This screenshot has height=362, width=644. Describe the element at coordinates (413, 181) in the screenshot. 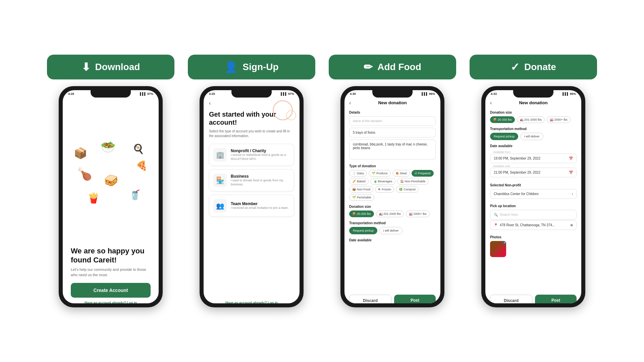

I see `tag-nonperishable: 🏠 Non-Perishable` at that location.